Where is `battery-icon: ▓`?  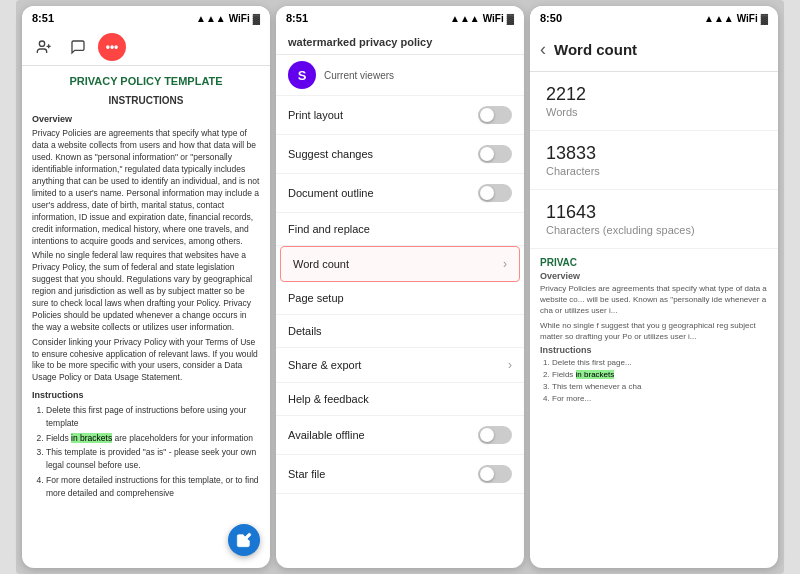 battery-icon: ▓ is located at coordinates (256, 18).